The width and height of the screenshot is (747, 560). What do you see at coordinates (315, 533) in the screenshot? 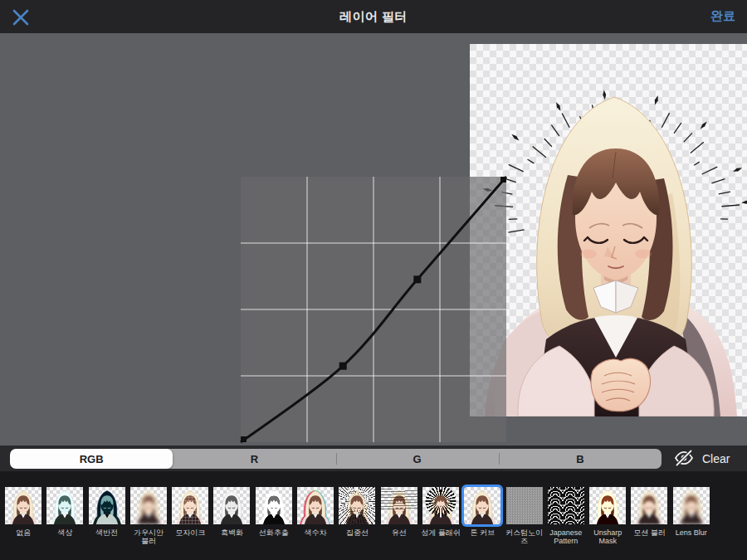
I see `filter-label: 색수차` at bounding box center [315, 533].